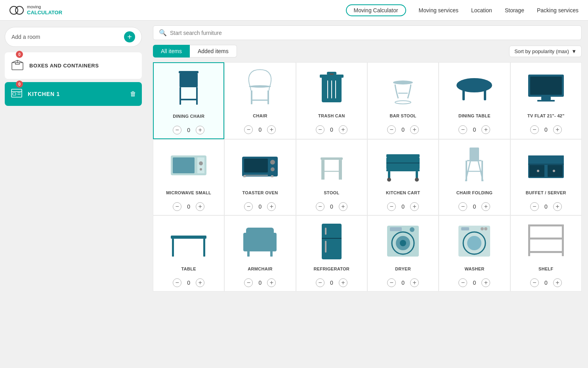  Describe the element at coordinates (271, 283) in the screenshot. I see `increment-button-armchair: +` at that location.